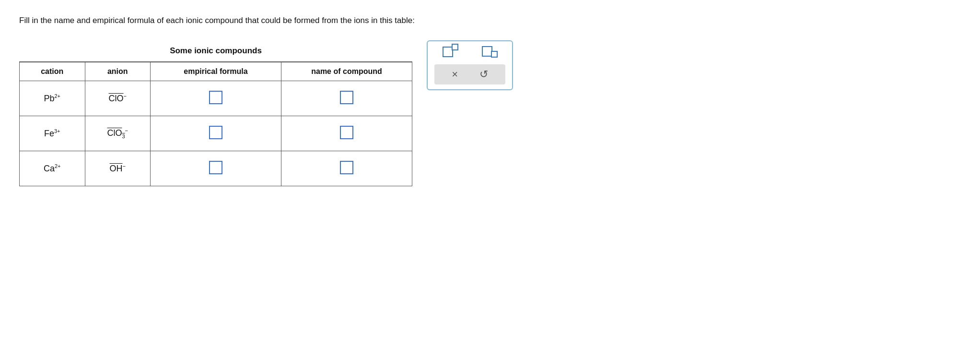  Describe the element at coordinates (53, 98) in the screenshot. I see `cell-cation-pb: Pb2+` at that location.